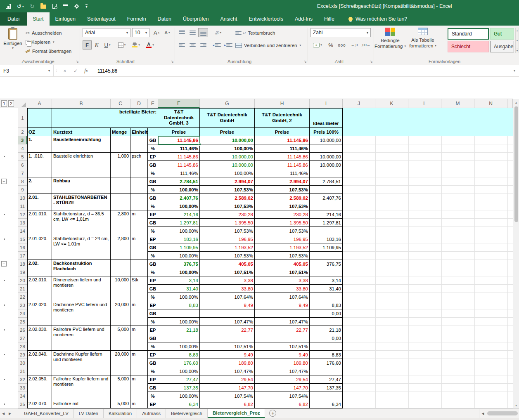  I want to click on cell-H21: 33,80, so click(282, 289).